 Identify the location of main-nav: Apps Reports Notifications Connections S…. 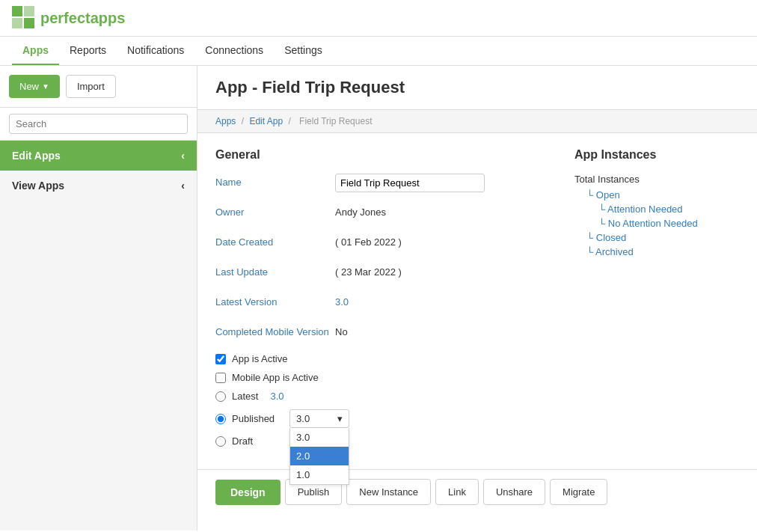
(378, 51).